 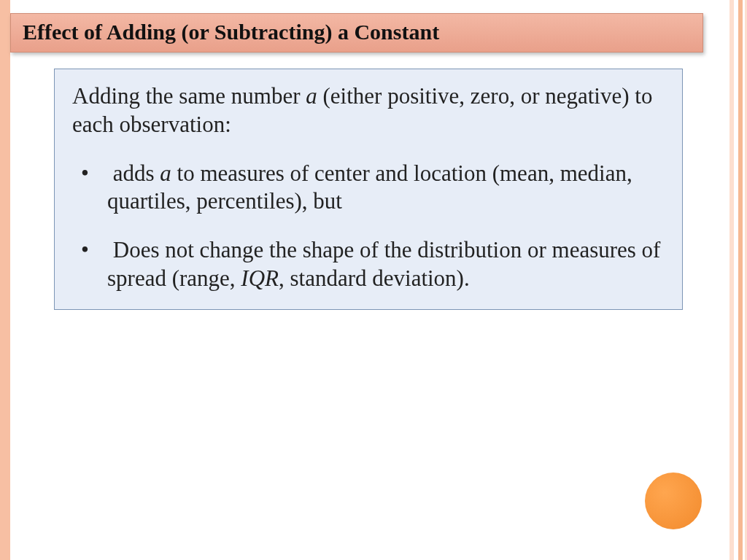 What do you see at coordinates (5, 280) in the screenshot?
I see `decorative-left-rail` at bounding box center [5, 280].